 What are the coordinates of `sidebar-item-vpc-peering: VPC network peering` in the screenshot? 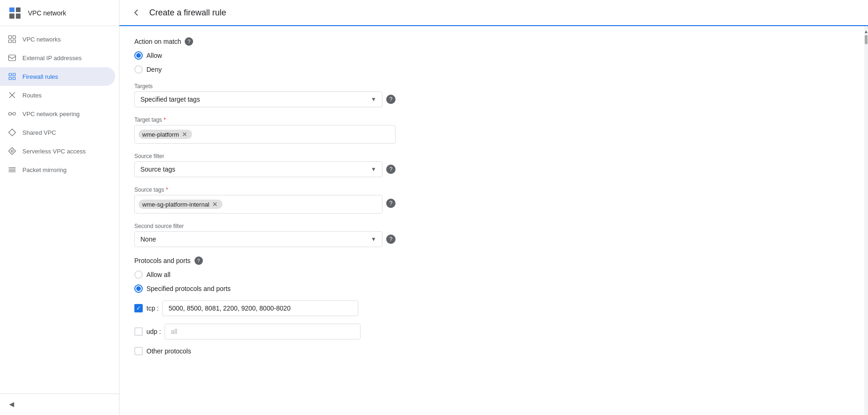 It's located at (58, 114).